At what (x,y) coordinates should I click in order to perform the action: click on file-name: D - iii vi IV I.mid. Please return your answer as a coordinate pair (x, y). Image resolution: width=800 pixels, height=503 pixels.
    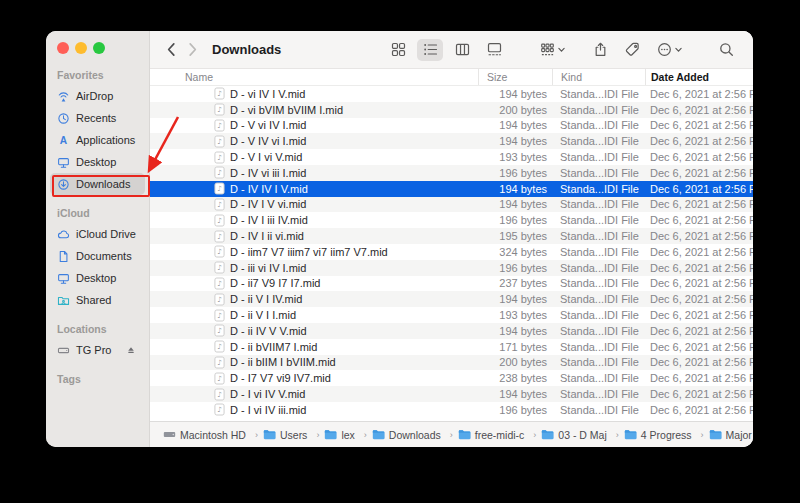
    Looking at the image, I should click on (268, 268).